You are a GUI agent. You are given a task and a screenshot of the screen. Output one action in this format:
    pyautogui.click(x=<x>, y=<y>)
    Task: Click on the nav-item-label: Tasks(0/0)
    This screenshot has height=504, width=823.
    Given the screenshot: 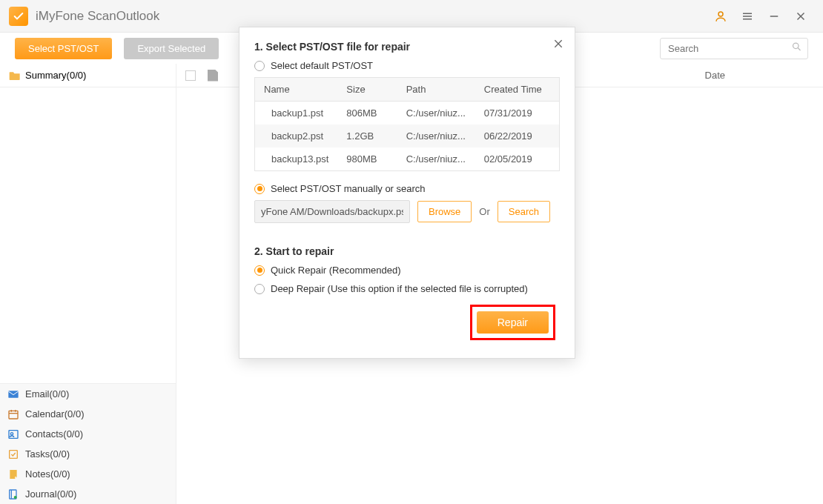 What is the action you would take?
    pyautogui.click(x=47, y=454)
    